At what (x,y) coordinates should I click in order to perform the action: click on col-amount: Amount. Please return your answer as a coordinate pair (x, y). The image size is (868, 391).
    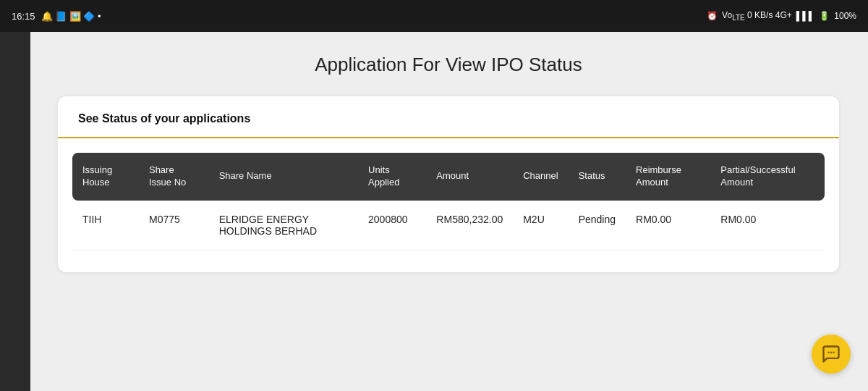
    Looking at the image, I should click on (469, 177).